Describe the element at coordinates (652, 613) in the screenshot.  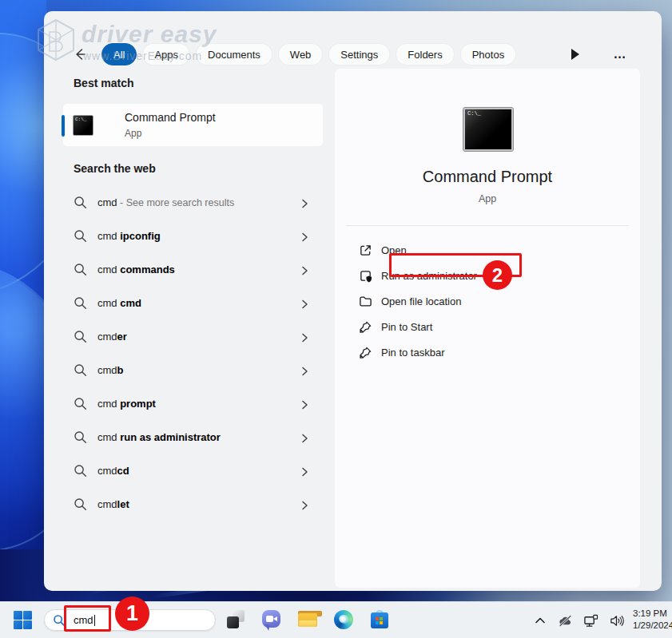
I see `clock-time: 3:19 PM` at that location.